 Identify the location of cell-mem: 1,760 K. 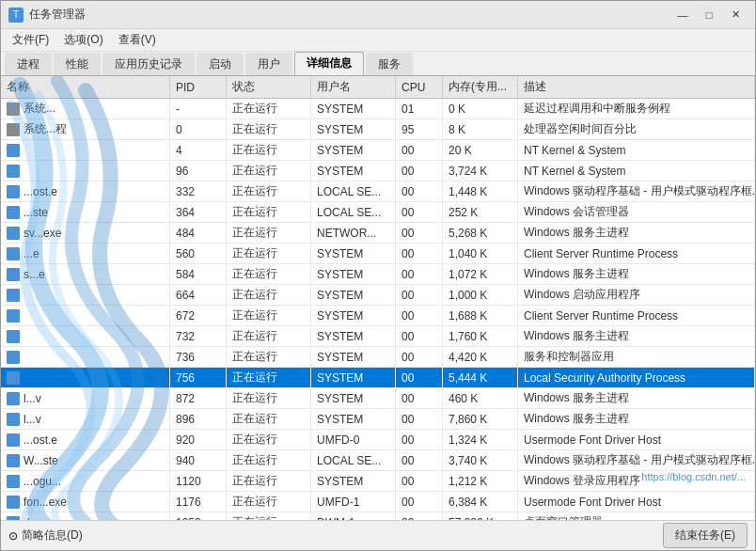
(480, 337).